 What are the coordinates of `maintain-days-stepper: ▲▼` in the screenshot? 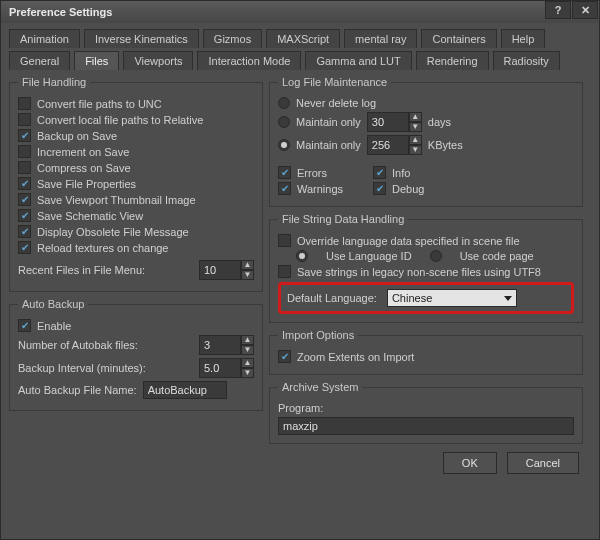 It's located at (394, 122).